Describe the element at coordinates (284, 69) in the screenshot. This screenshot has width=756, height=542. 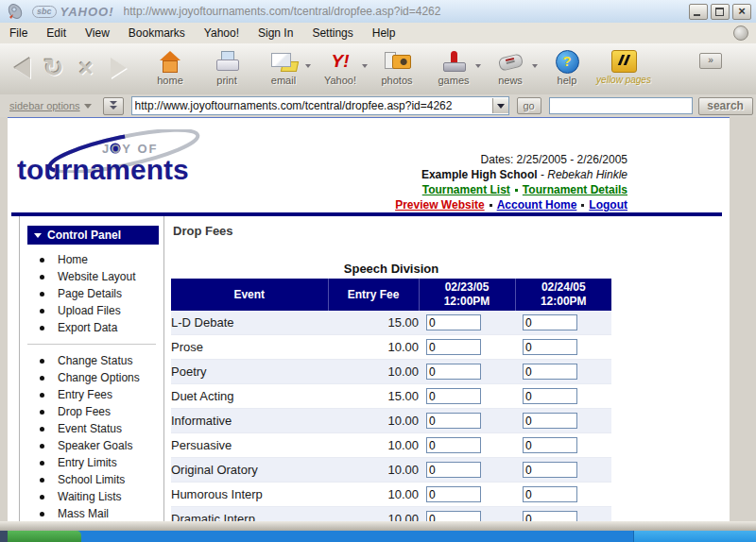
I see `toolbar-email-button: email` at that location.